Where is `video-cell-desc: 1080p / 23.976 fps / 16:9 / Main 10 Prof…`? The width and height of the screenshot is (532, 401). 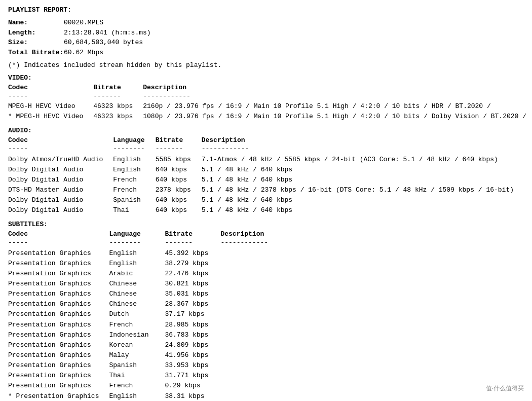
video-cell-desc: 1080p / 23.976 fps / 16:9 / Main 10 Prof… is located at coordinates (337, 117).